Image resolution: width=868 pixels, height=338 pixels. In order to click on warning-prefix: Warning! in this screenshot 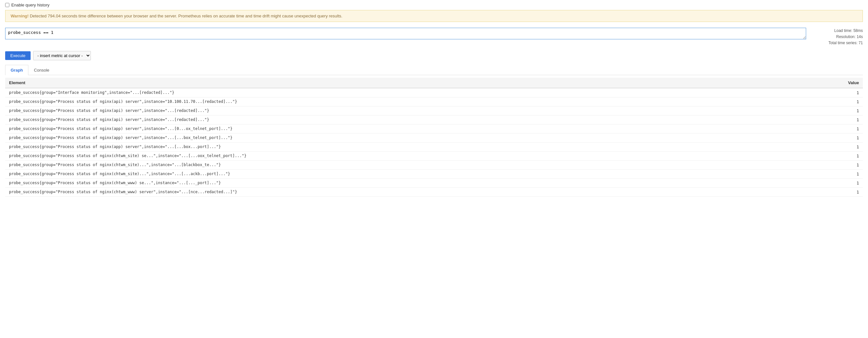, I will do `click(20, 16)`.